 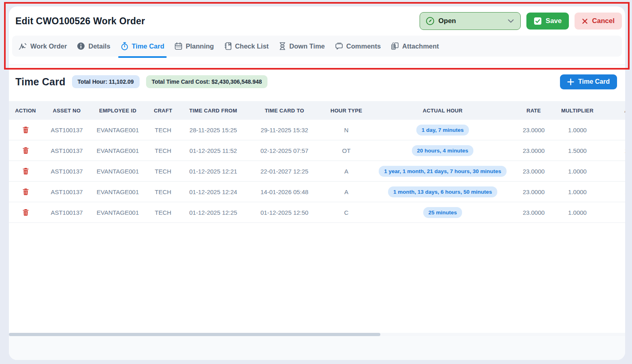 I want to click on table-row: AST100137 EVANTAGE001 TECH 01-12-2025 11…, so click(x=317, y=150).